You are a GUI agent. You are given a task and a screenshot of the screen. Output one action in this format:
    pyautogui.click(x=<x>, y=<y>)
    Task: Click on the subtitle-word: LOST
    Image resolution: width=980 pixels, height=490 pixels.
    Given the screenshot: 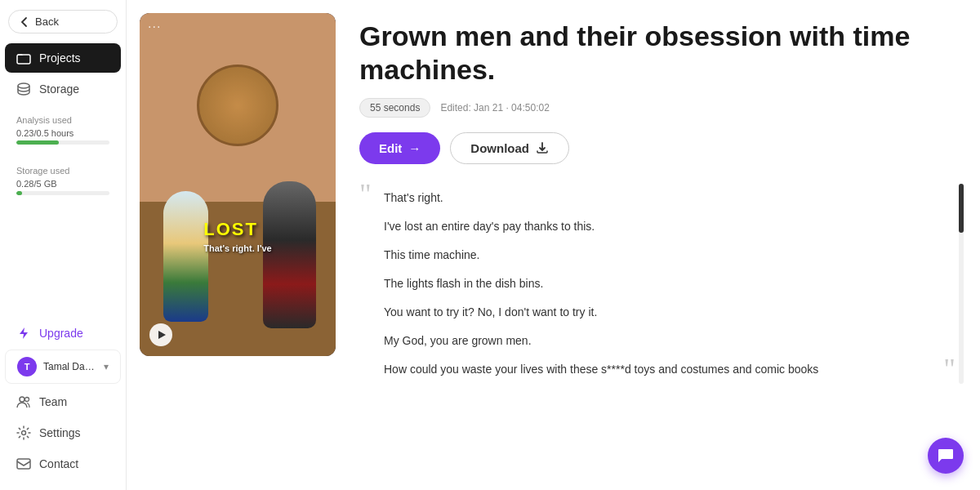 What is the action you would take?
    pyautogui.click(x=237, y=229)
    